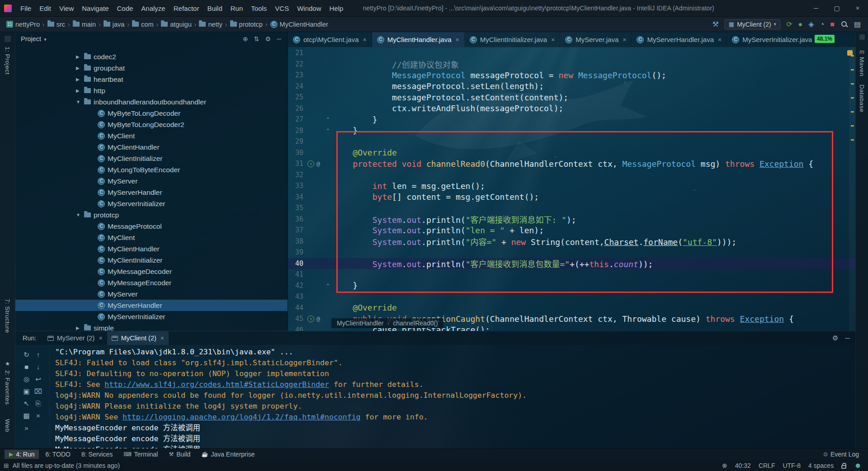 The width and height of the screenshot is (868, 471). What do you see at coordinates (186, 8) in the screenshot?
I see `menu-refactor: Refactor` at bounding box center [186, 8].